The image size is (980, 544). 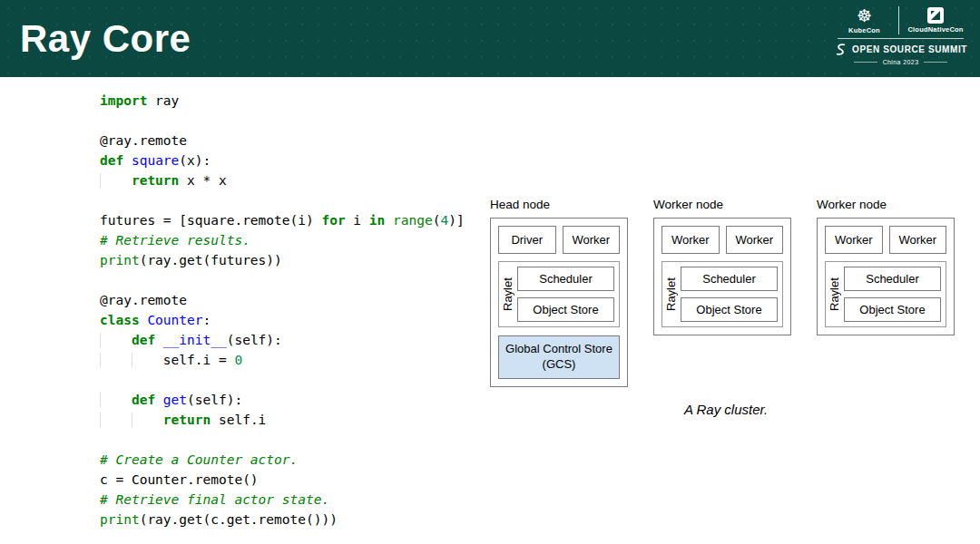 What do you see at coordinates (238, 360) in the screenshot?
I see `code-token: 0` at bounding box center [238, 360].